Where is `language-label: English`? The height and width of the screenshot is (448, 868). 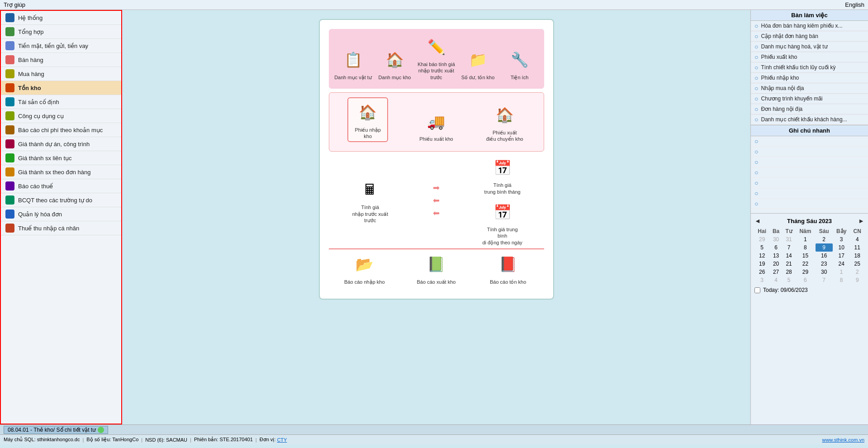 language-label: English is located at coordinates (855, 5).